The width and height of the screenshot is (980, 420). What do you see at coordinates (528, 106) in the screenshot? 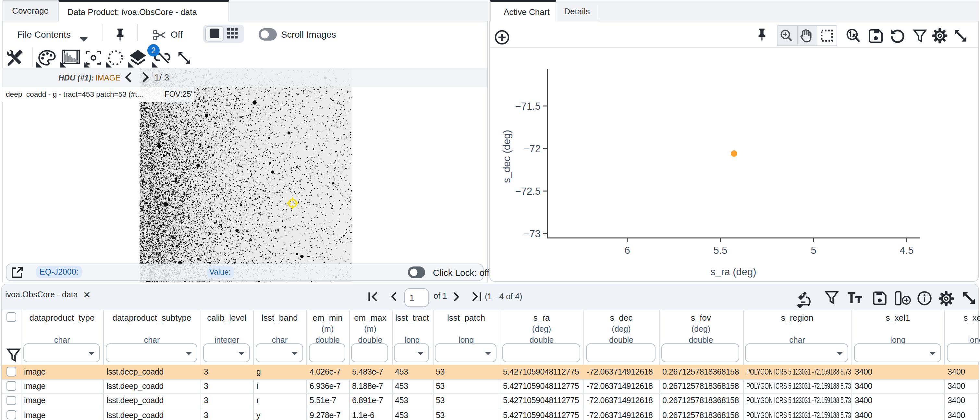
I see `svg-text: −71.5` at bounding box center [528, 106].